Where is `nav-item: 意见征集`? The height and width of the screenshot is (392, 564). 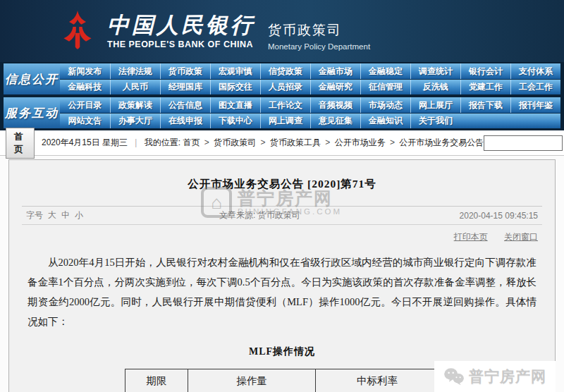
nav-item: 意见征集 is located at coordinates (336, 121).